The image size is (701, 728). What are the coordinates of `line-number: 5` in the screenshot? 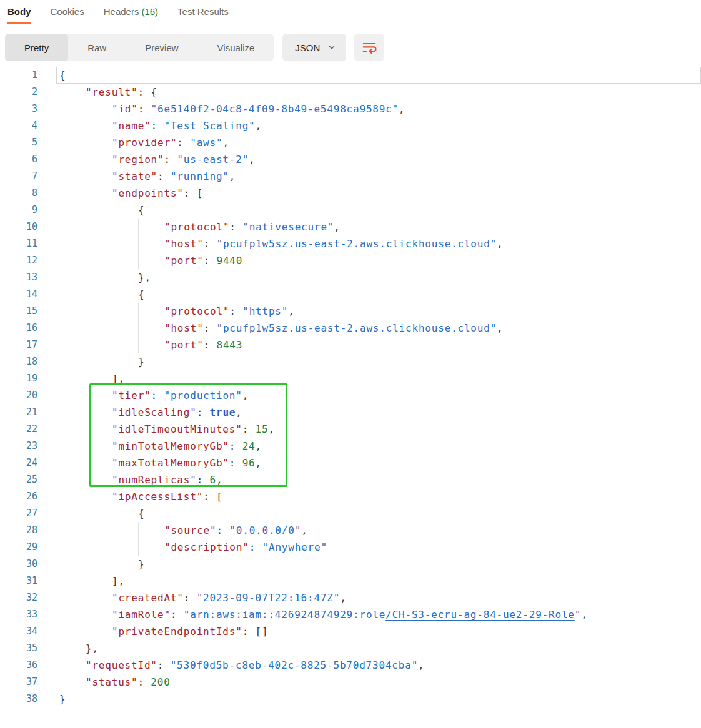 It's located at (28, 142).